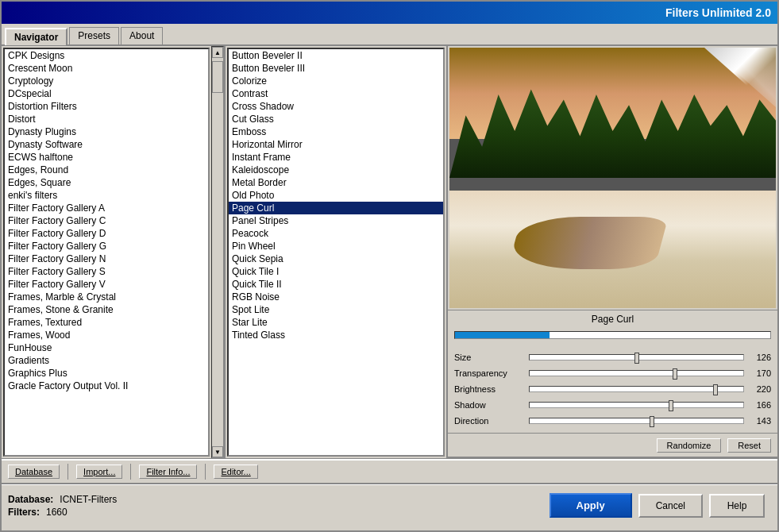 This screenshot has width=779, height=532. What do you see at coordinates (336, 208) in the screenshot?
I see `effect-list-item: Page Curl` at bounding box center [336, 208].